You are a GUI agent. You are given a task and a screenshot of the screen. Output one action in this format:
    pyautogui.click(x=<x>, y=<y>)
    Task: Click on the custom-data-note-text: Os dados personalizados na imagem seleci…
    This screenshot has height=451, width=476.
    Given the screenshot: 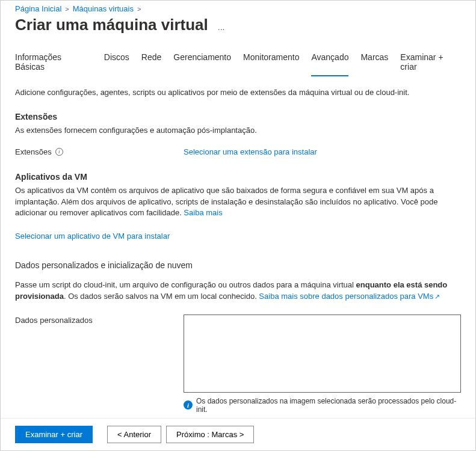 What is the action you would take?
    pyautogui.click(x=329, y=405)
    